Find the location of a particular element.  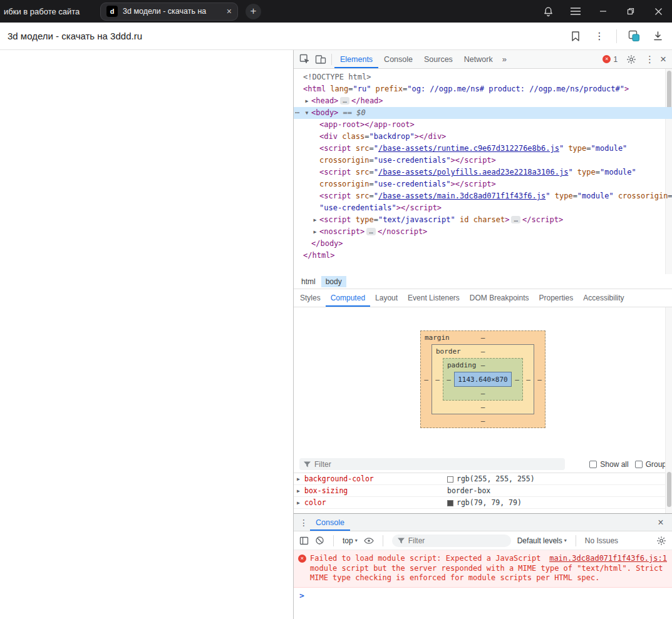

inspect-element-icon is located at coordinates (304, 59).